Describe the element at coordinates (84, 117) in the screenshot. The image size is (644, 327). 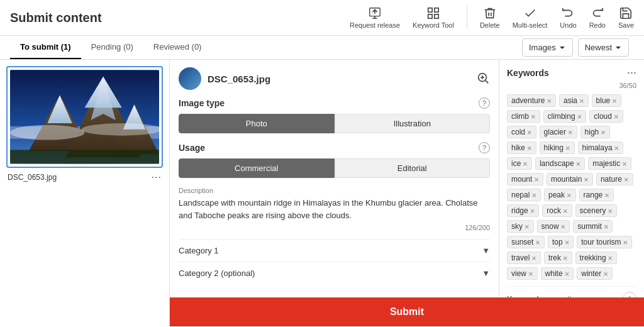
I see `image-thumbnail` at that location.